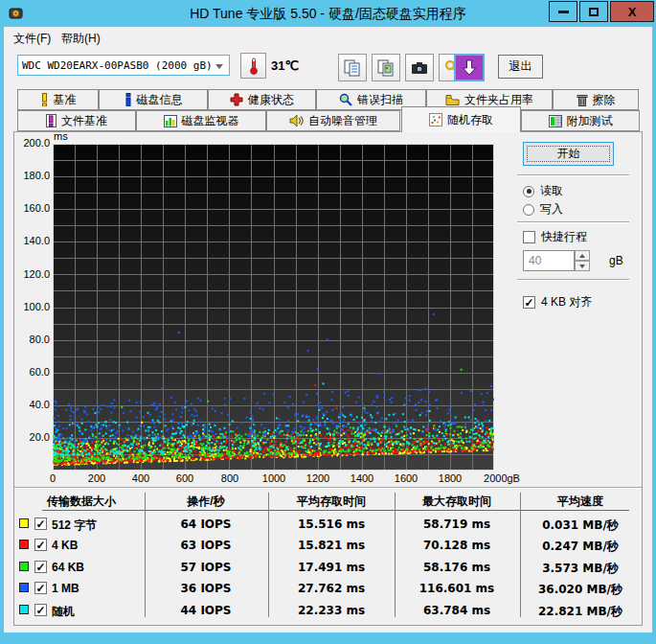 Image resolution: width=656 pixels, height=644 pixels. I want to click on tab-label: 磁盘信息, so click(160, 100).